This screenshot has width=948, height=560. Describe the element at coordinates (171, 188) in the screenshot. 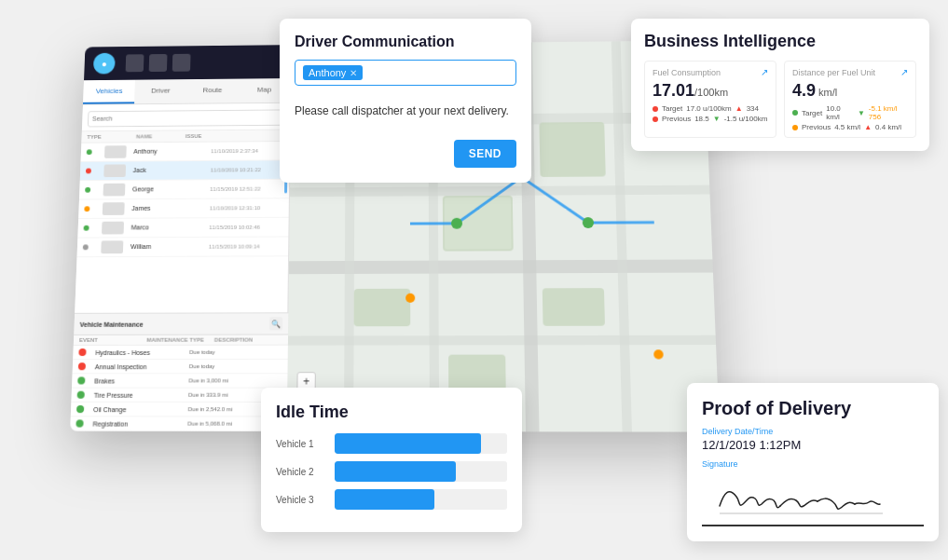

I see `vehicle-name-2: George` at that location.